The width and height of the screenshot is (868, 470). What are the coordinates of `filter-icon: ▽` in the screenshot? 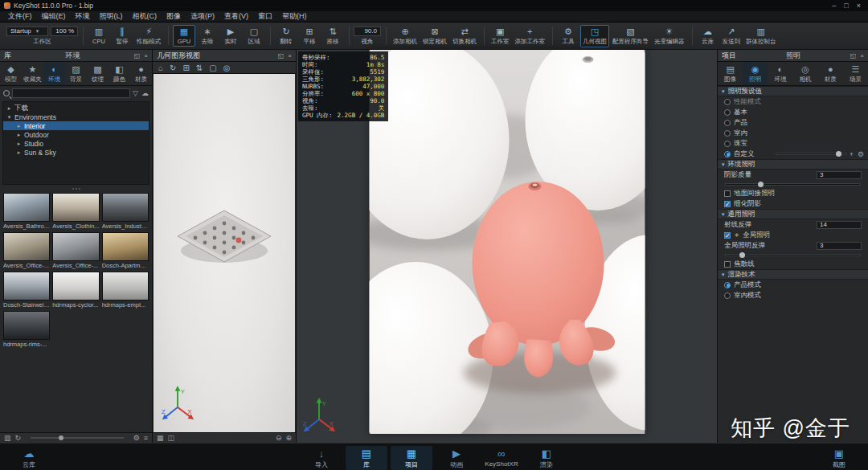 It's located at (135, 93).